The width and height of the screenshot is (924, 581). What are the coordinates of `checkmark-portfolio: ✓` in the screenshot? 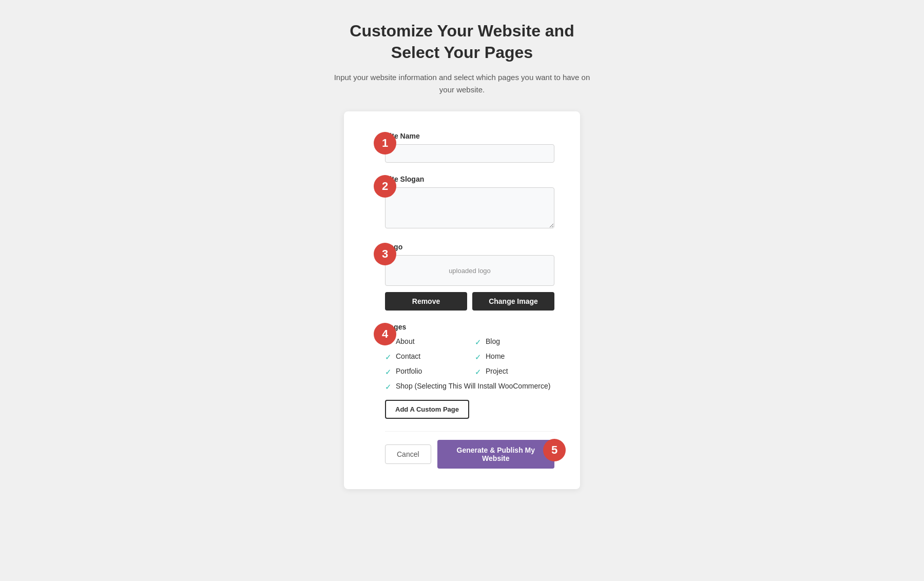 It's located at (388, 372).